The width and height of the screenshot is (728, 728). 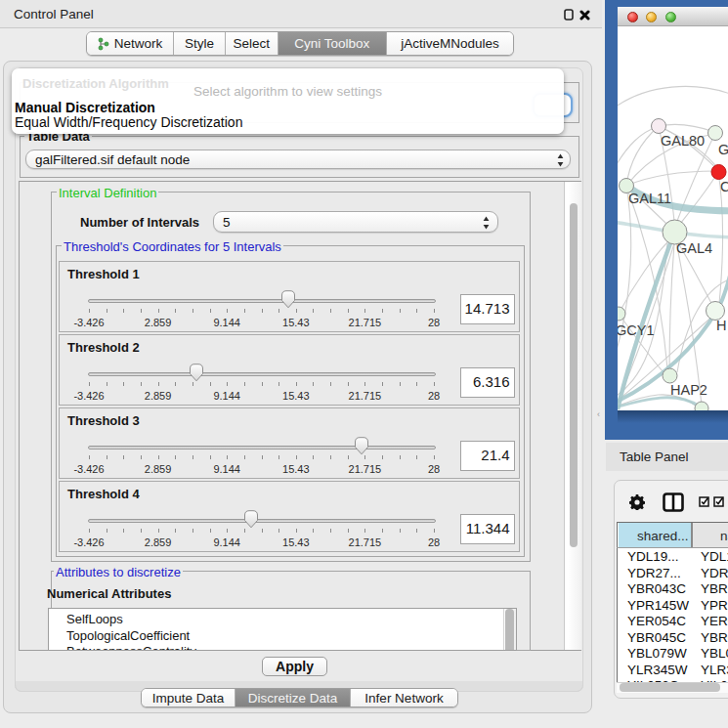 I want to click on svg-text: GA, so click(x=723, y=150).